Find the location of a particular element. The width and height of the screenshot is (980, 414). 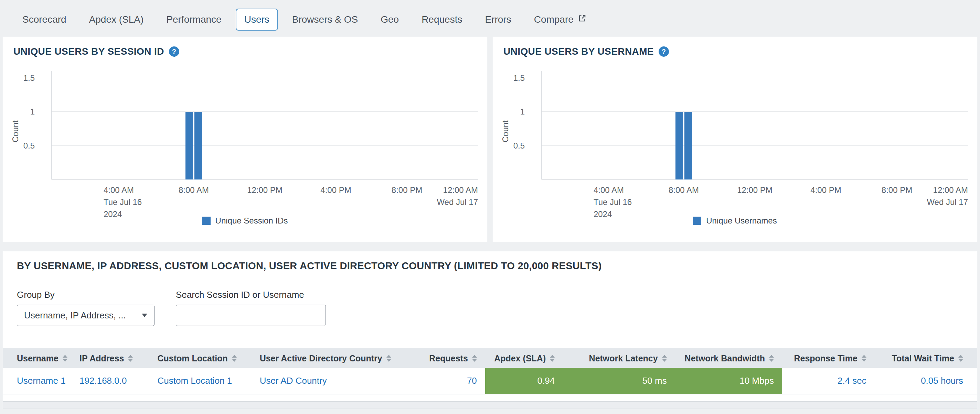

group-by-control: Group By Username, IP Address, ... is located at coordinates (86, 308).